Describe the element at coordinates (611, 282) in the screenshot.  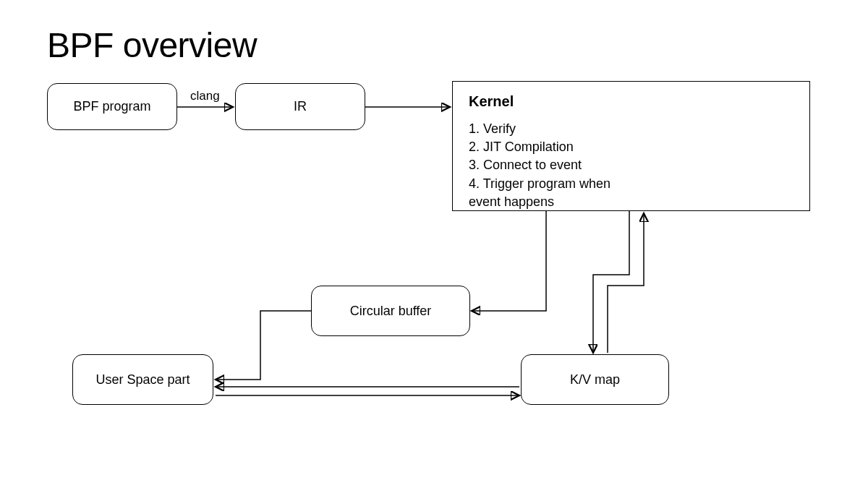
I see `arrow-kernel-to-kvmap` at that location.